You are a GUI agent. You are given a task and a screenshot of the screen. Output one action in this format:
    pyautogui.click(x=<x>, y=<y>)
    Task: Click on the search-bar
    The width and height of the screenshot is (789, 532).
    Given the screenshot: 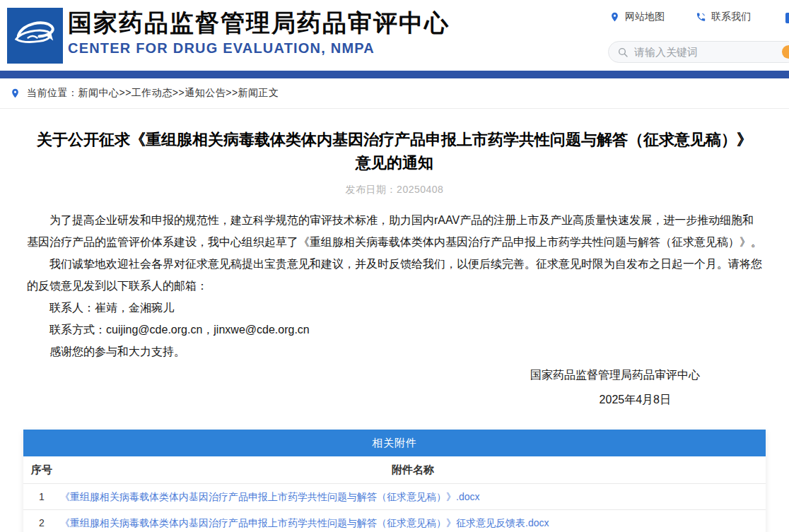 What is the action you would take?
    pyautogui.click(x=699, y=52)
    